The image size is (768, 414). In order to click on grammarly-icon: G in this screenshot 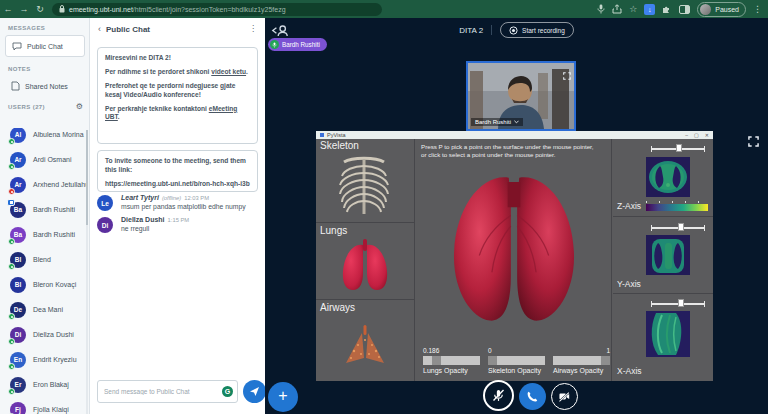, I will do `click(228, 392)`.